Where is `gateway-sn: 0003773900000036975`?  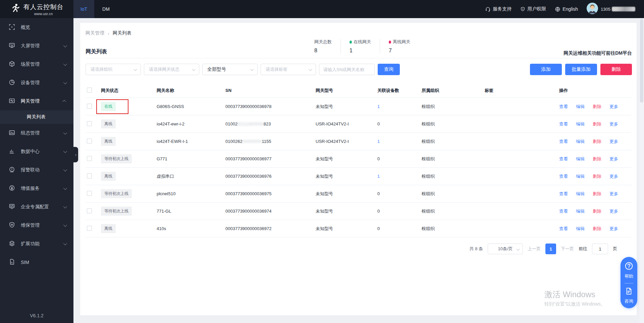
gateway-sn: 0003773900000036975 is located at coordinates (270, 194).